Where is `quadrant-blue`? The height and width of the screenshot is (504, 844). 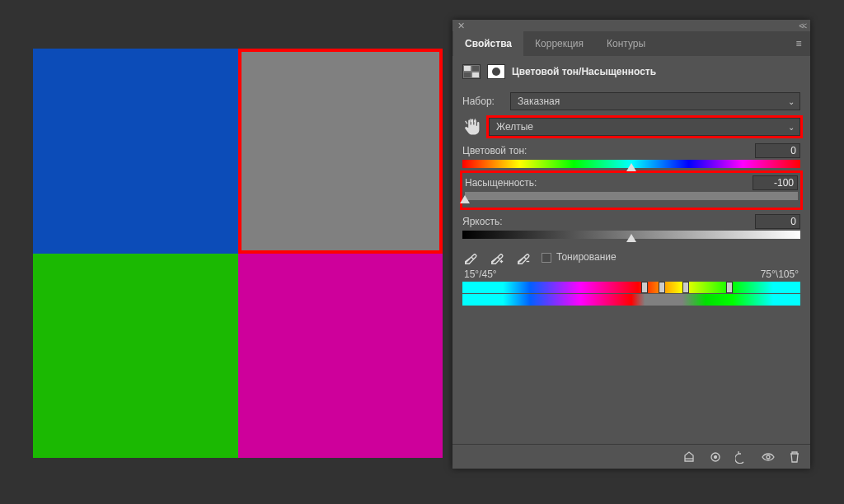
quadrant-blue is located at coordinates (135, 152).